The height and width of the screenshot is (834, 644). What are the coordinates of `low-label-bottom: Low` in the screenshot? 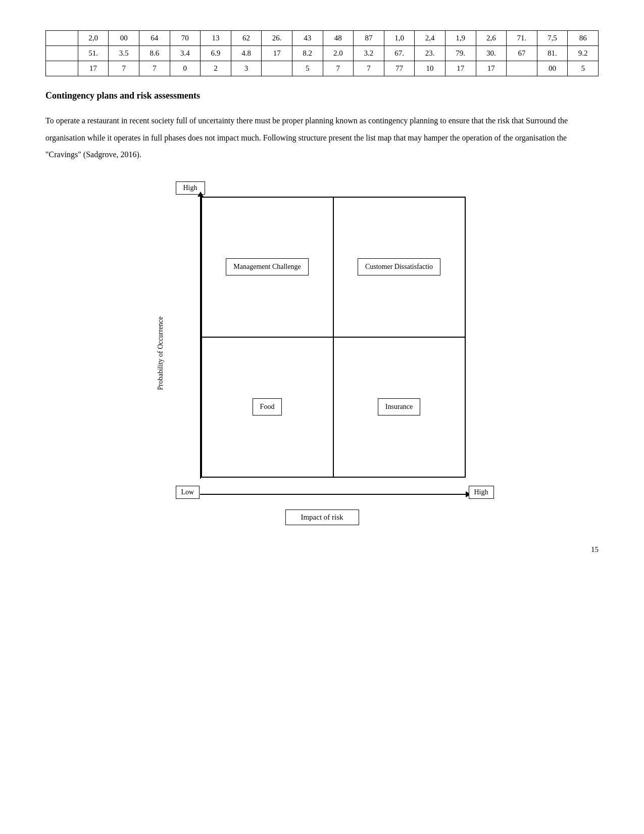 It's located at (188, 492).